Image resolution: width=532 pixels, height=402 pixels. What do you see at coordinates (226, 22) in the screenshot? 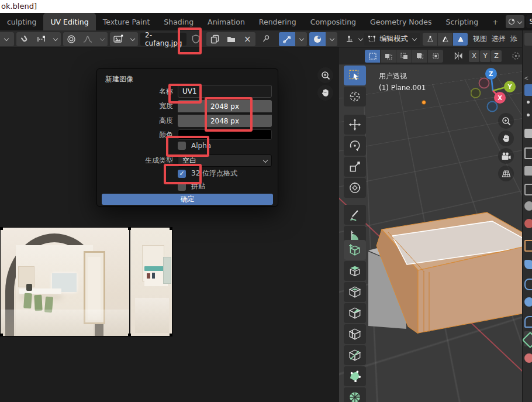
I see `workspace-tab-animation: Animation` at bounding box center [226, 22].